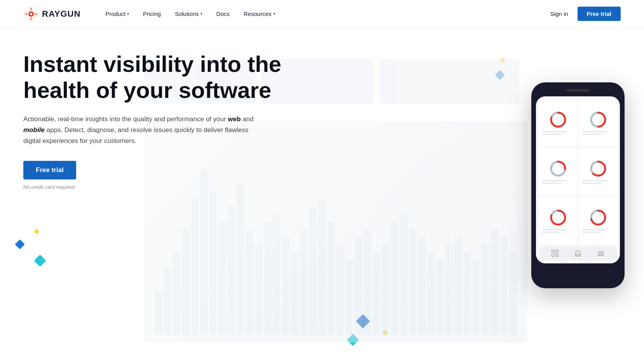  I want to click on no-credit-card-label: No credit card required, so click(49, 187).